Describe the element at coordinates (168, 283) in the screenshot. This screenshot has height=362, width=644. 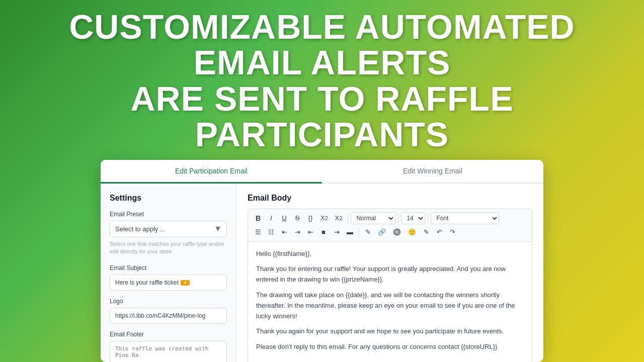
I see `email-subject-display: Here is your raffle ticket` at that location.